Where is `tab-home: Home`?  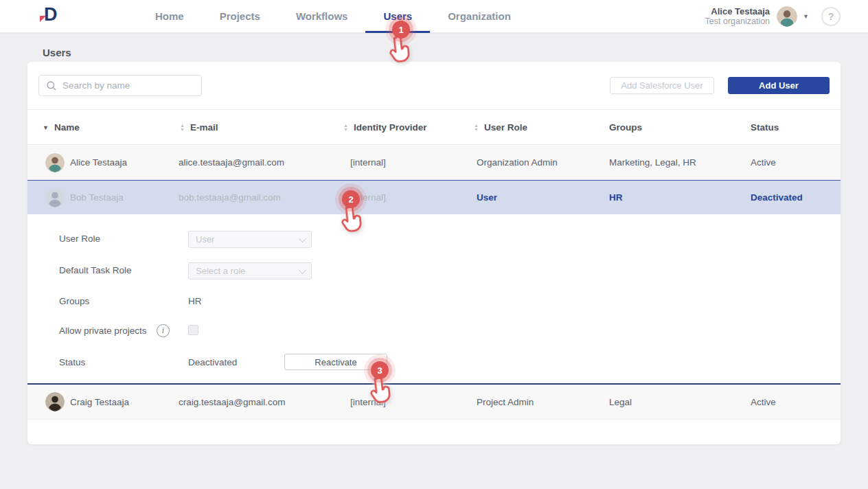
tab-home: Home is located at coordinates (170, 16).